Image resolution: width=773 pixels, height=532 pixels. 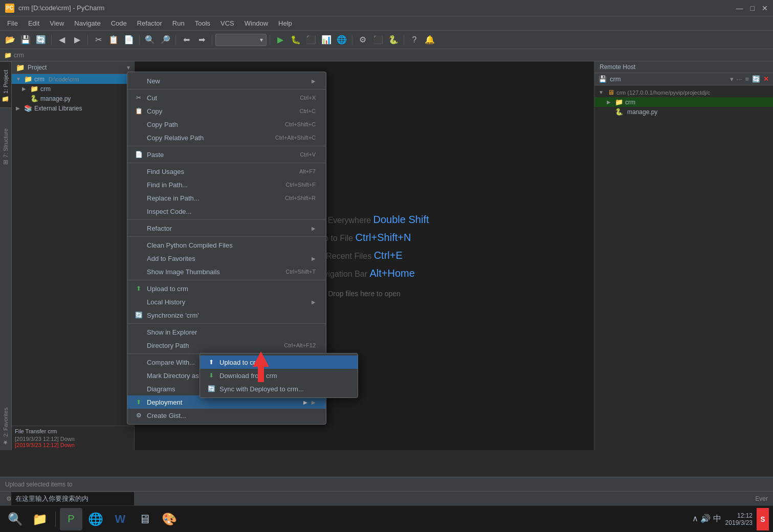 I want to click on tree-external-libs: ▶ 📚 External Libraries, so click(x=73, y=108).